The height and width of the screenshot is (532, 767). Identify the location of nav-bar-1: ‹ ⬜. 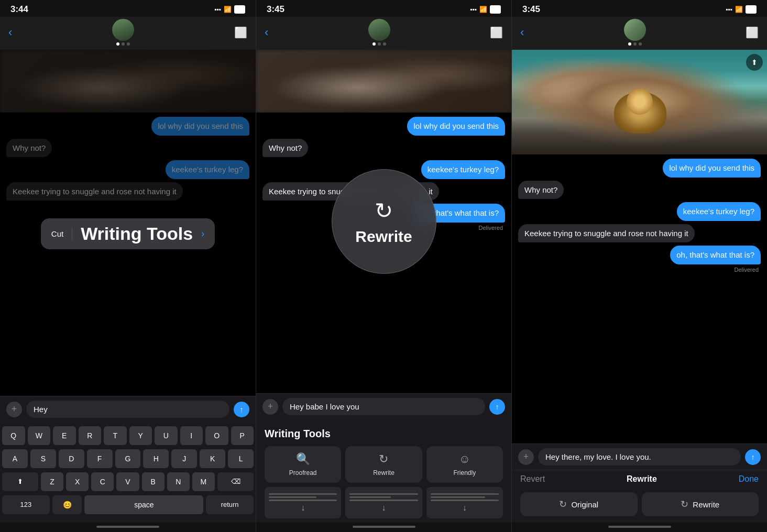
(128, 34).